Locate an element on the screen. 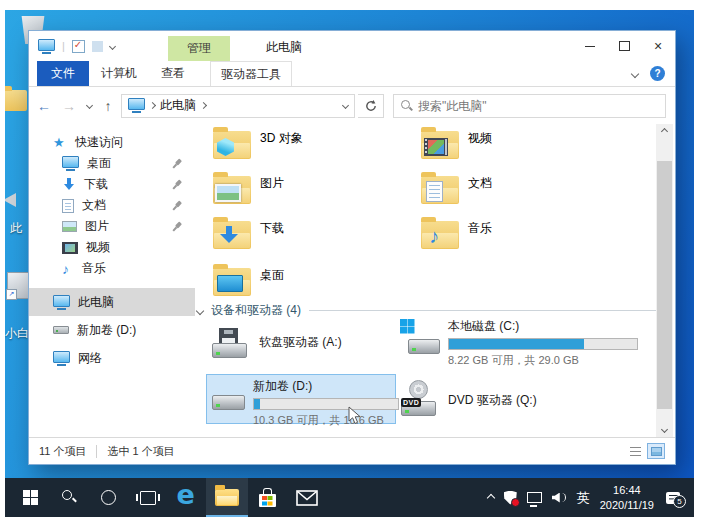 The height and width of the screenshot is (523, 704). folder-music: 音乐 is located at coordinates (521, 236).